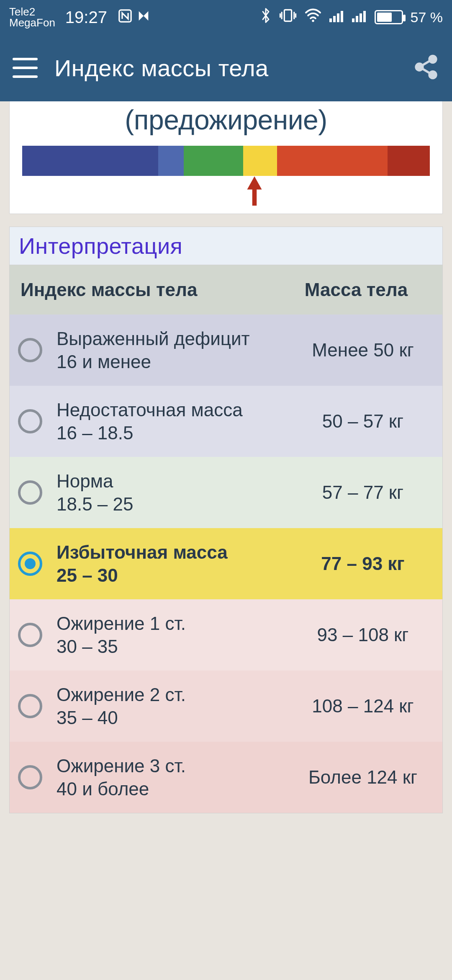 This screenshot has height=980, width=452. What do you see at coordinates (174, 350) in the screenshot?
I see `row-label-block: Выраженный дефицит16 и менее` at bounding box center [174, 350].